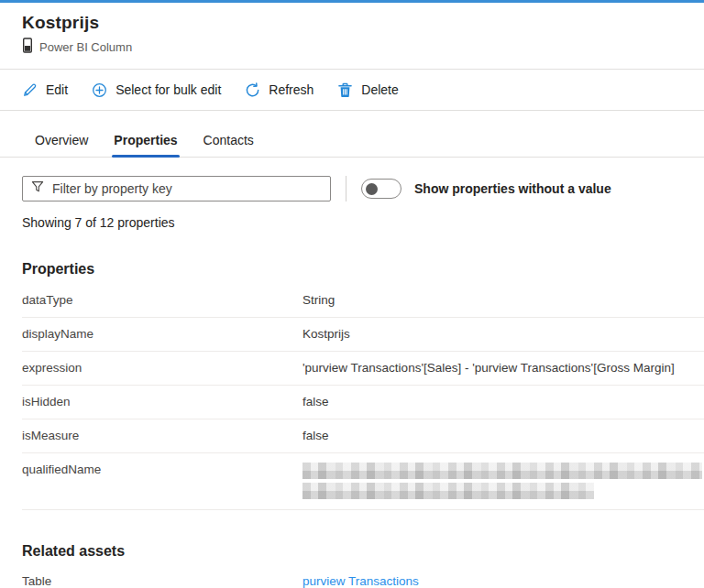 This screenshot has width=704, height=588. Describe the element at coordinates (253, 90) in the screenshot. I see `refresh-icon` at that location.